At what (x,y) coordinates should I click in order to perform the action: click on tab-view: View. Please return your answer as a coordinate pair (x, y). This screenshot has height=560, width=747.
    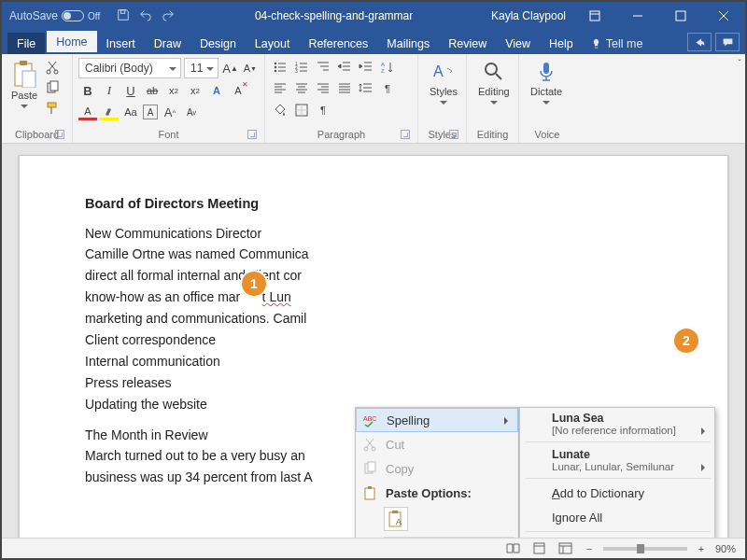
    Looking at the image, I should click on (517, 43).